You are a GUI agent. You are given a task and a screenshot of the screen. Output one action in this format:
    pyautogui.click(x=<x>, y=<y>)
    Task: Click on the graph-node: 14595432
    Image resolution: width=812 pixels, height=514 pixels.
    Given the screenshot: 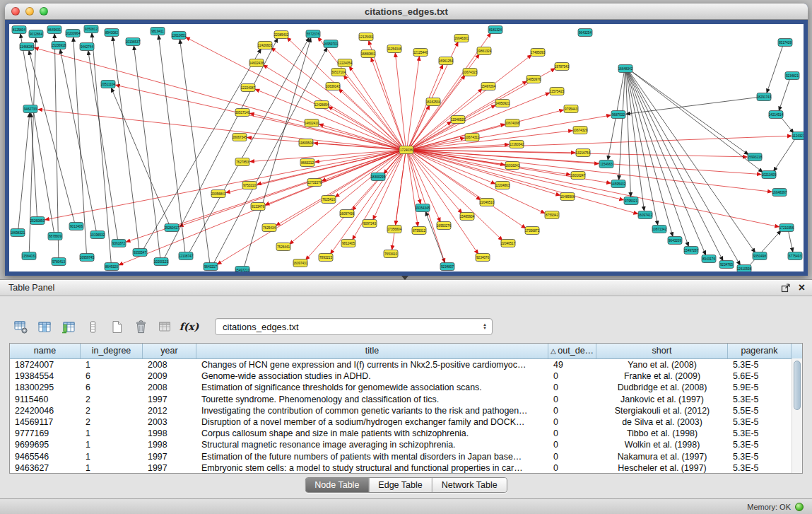 What is the action you would take?
    pyautogui.click(x=619, y=184)
    